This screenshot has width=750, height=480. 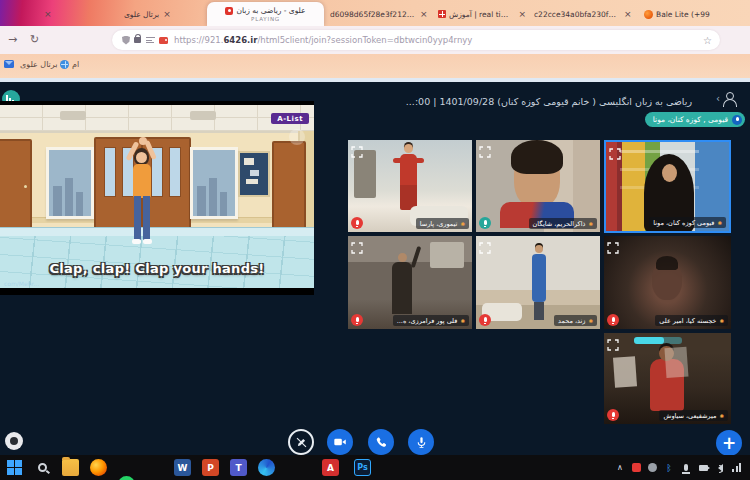 What do you see at coordinates (484, 14) in the screenshot?
I see `tab-pcr: آموزش | real time pcr ×` at bounding box center [484, 14].